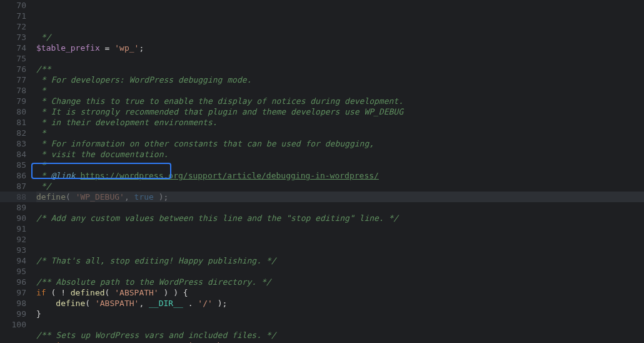  What do you see at coordinates (16, 59) in the screenshot?
I see `line-number: 75` at bounding box center [16, 59].